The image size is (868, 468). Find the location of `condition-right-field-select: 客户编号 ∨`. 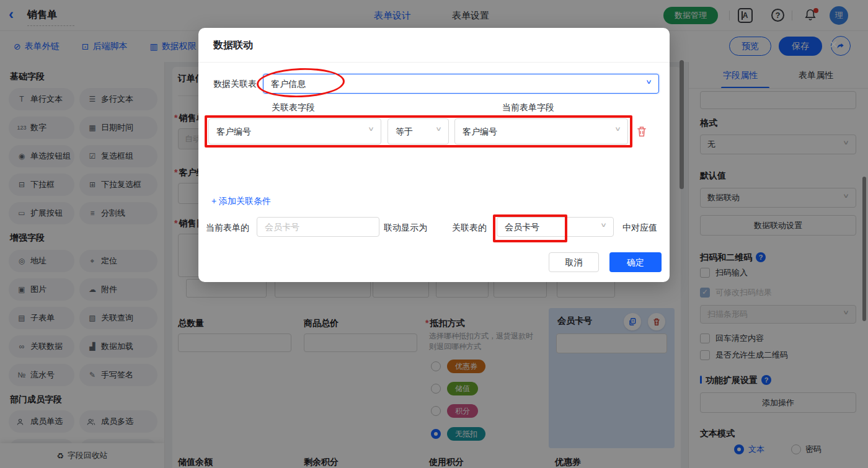

condition-right-field-select: 客户编号 ∨ is located at coordinates (541, 131).